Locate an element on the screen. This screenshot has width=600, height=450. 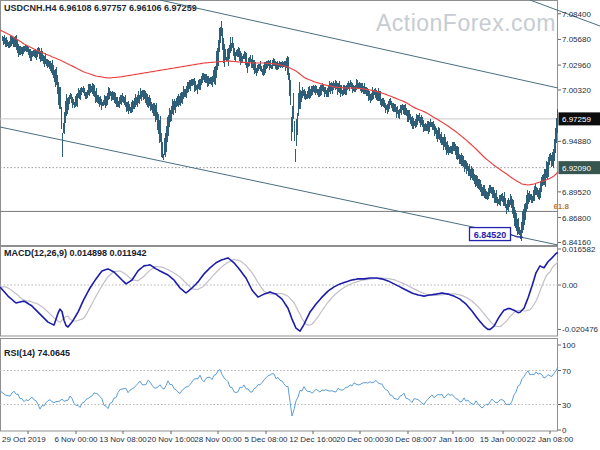
time-label: 30 Dec 08:00 is located at coordinates (408, 440).